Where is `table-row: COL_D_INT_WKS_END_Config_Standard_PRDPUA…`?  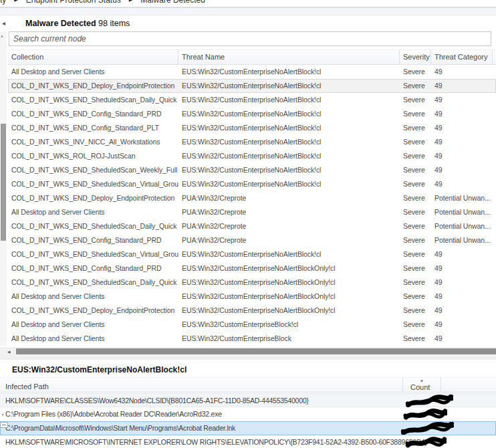
table-row: COL_D_INT_WKS_END_Config_Standard_PRDPUA… is located at coordinates (252, 241).